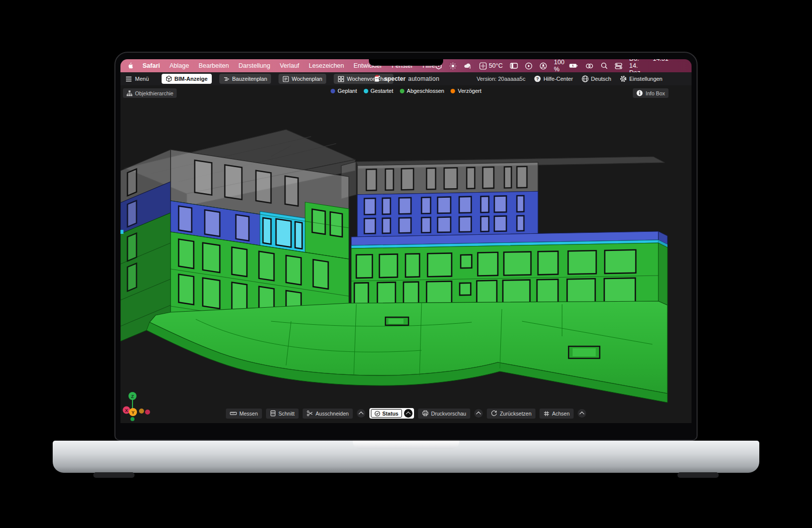  What do you see at coordinates (333, 91) in the screenshot?
I see `legend-dot-geplant` at bounding box center [333, 91].